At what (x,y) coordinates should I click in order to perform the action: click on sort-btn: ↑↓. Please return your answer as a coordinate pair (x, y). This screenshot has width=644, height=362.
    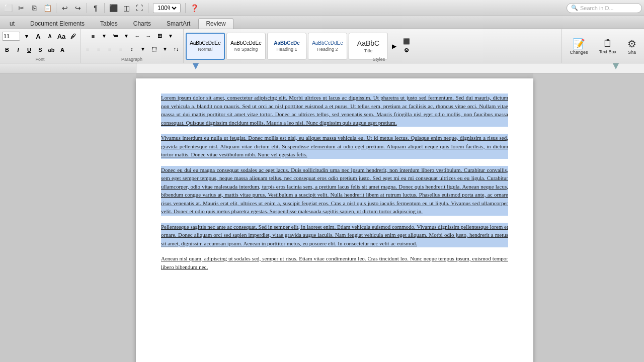
    Looking at the image, I should click on (176, 49).